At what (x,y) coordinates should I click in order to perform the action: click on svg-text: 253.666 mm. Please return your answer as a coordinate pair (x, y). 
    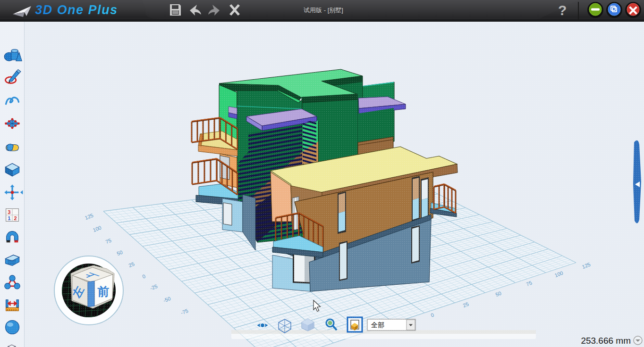
    Looking at the image, I should click on (606, 340).